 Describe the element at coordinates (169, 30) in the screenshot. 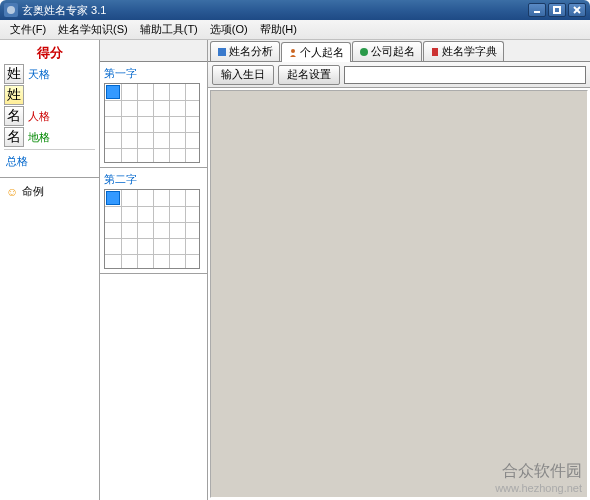

I see `menu-tools: 辅助工具(T)` at that location.